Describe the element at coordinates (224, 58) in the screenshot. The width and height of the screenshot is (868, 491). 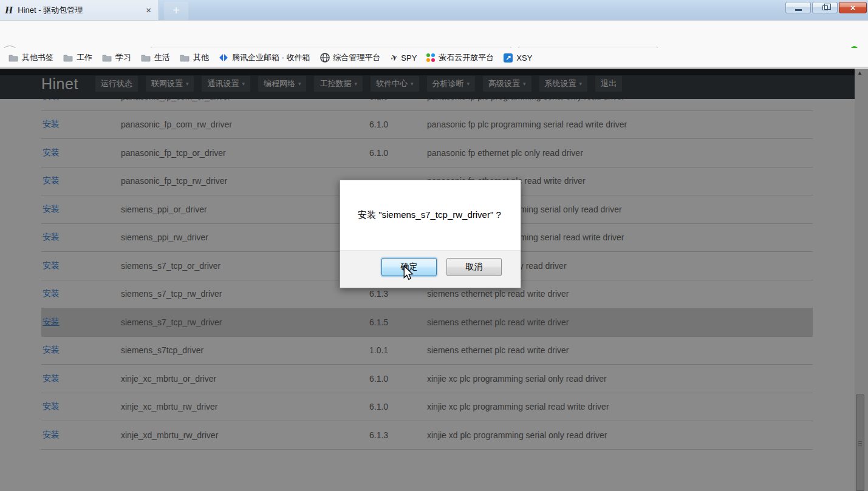
I see `tencent-exmail-icon` at that location.